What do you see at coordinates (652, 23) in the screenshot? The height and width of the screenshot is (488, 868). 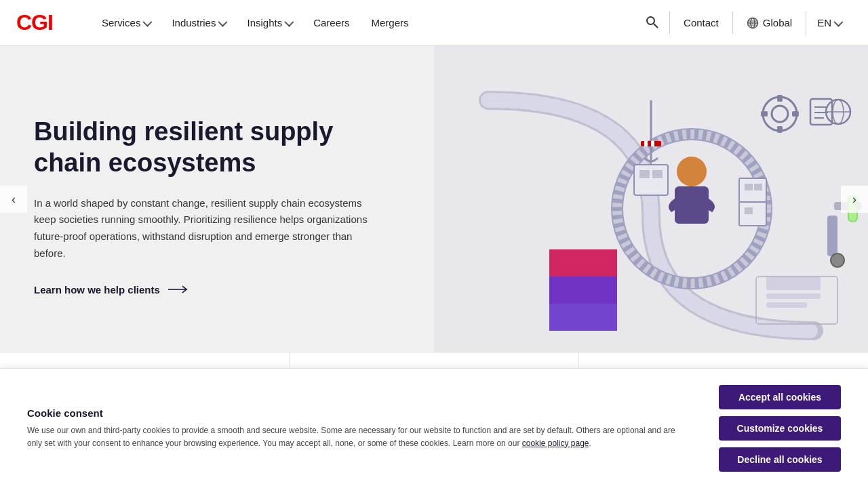 I see `search-button` at bounding box center [652, 23].